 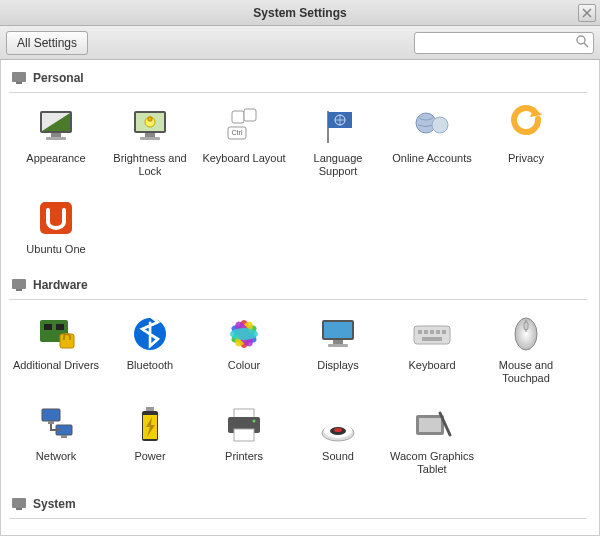 I want to click on datetime-icon, so click(x=150, y=534).